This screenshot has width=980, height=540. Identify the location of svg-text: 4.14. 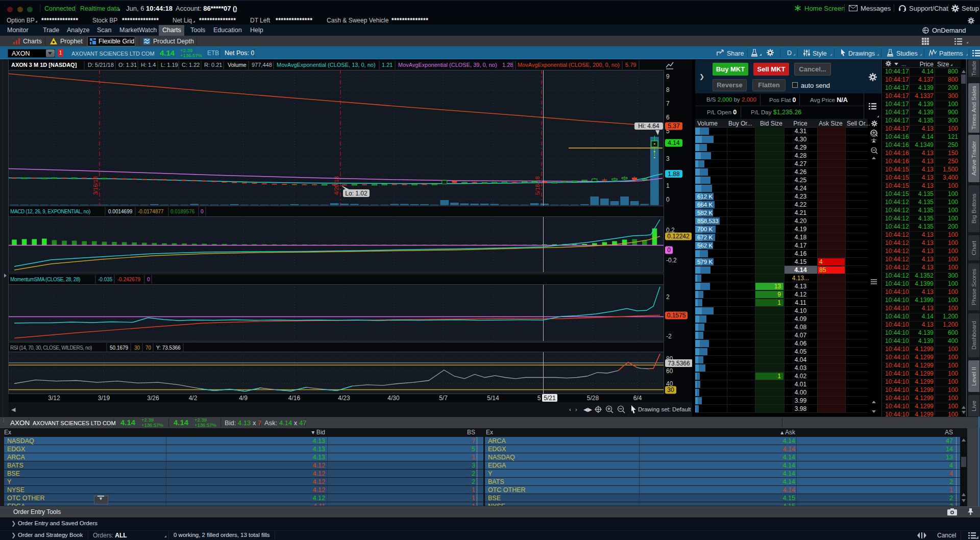
(674, 143).